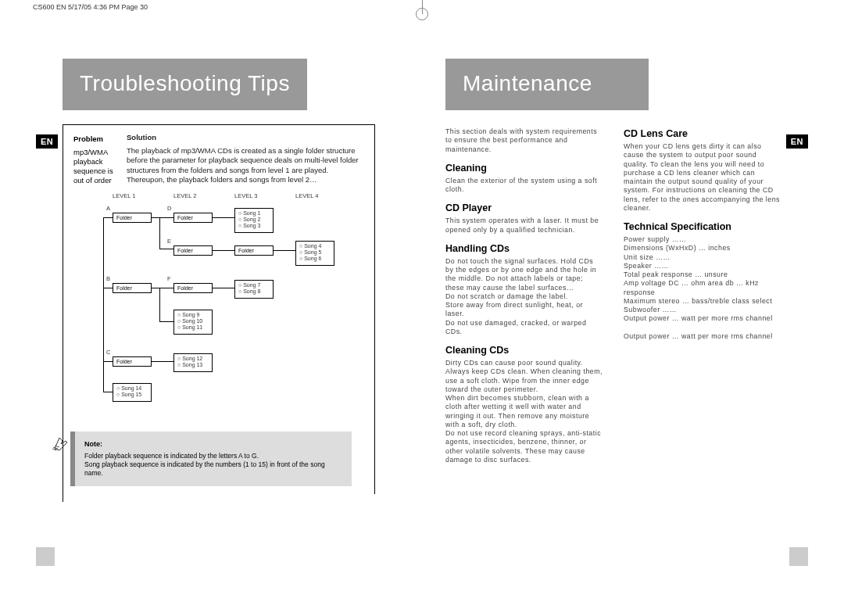 The width and height of the screenshot is (844, 616). Describe the element at coordinates (703, 134) in the screenshot. I see `h-lens: CD Lens Care` at that location.